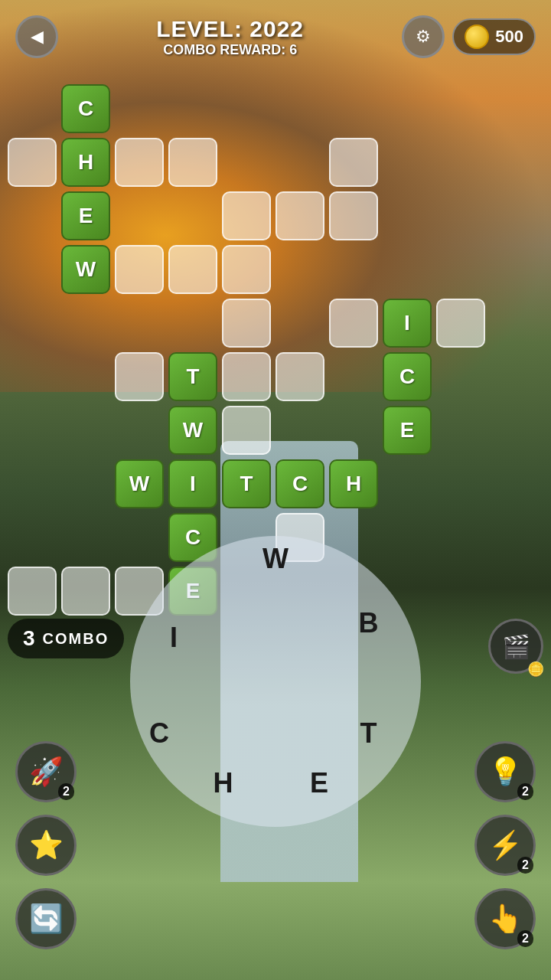  What do you see at coordinates (230, 37) in the screenshot?
I see `header-center: LEVEL: 2022 COMBO REWARD: 6` at bounding box center [230, 37].